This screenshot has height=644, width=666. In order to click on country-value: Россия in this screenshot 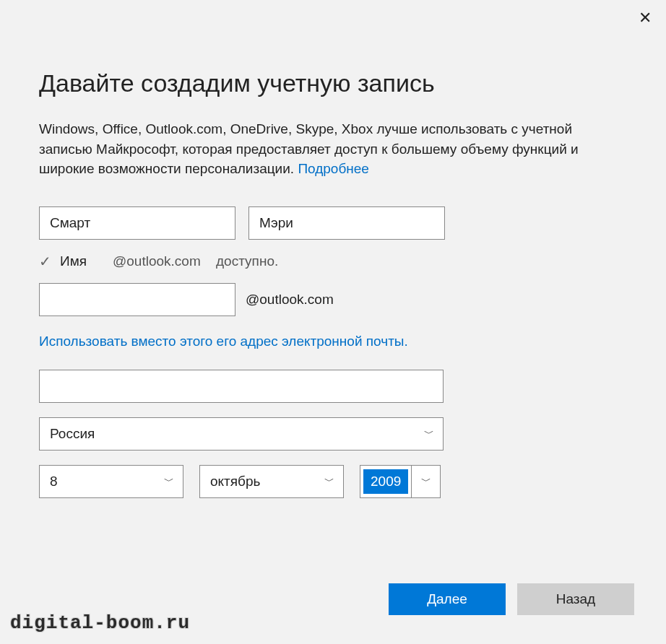, I will do `click(228, 434)`.